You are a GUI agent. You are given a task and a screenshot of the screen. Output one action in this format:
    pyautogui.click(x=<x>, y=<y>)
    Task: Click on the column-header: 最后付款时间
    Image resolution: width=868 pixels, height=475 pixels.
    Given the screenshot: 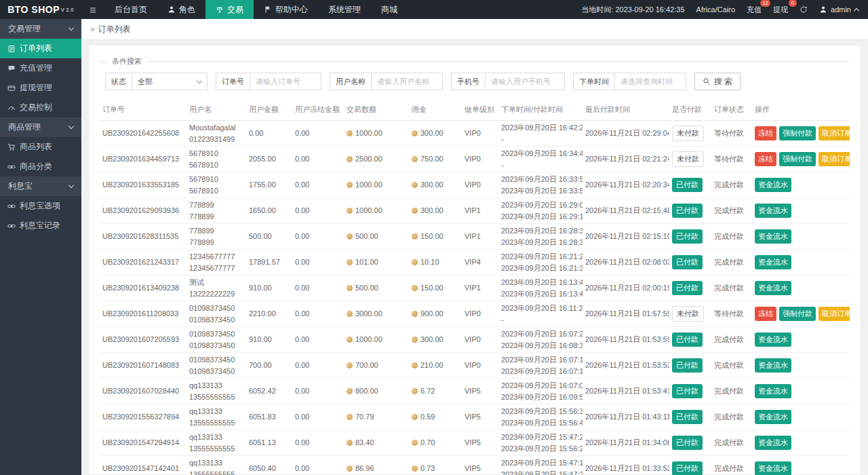 What is the action you would take?
    pyautogui.click(x=626, y=110)
    